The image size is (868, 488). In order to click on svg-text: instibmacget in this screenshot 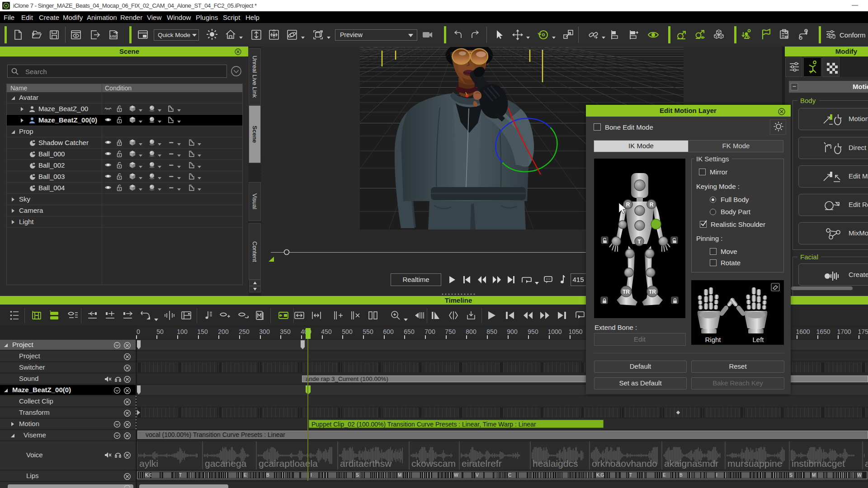, I will do `click(818, 464)`.